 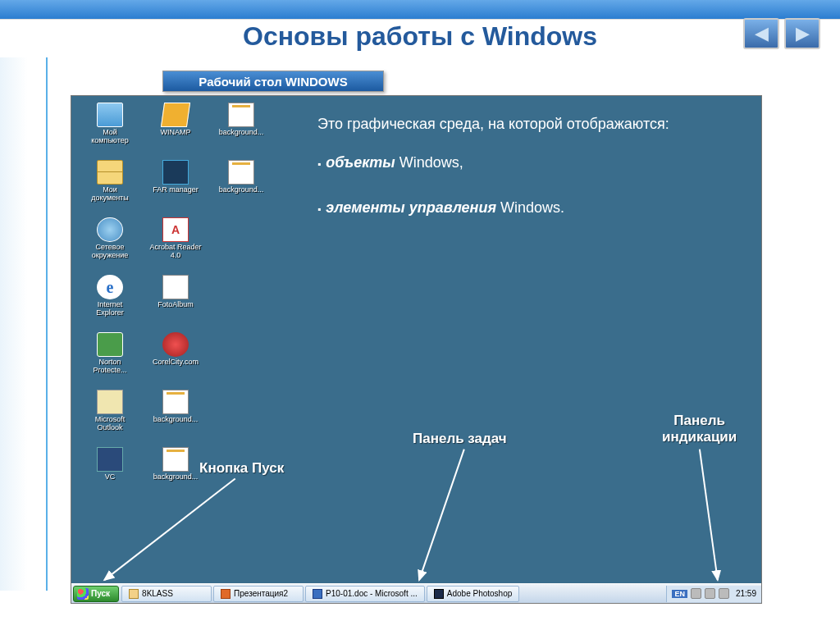 I want to click on slide-title: Основы работы с Windows, so click(x=420, y=36).